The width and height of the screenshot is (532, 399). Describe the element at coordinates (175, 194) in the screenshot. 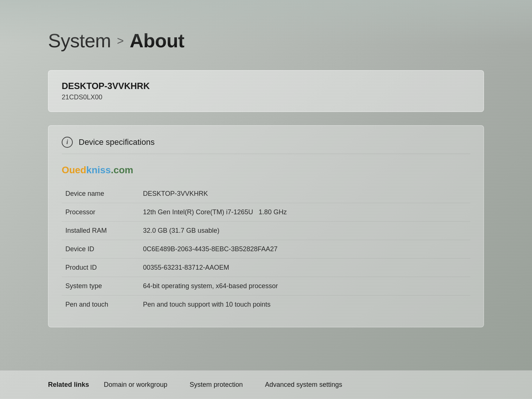

I see `spec-value-device-name: DESKTOP-3VVKHRK` at that location.